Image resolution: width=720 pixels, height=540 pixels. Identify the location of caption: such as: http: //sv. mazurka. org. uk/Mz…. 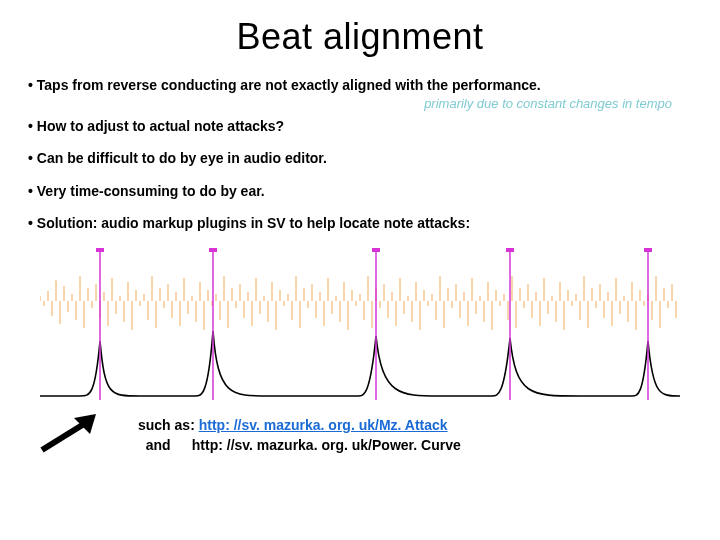
(415, 436).